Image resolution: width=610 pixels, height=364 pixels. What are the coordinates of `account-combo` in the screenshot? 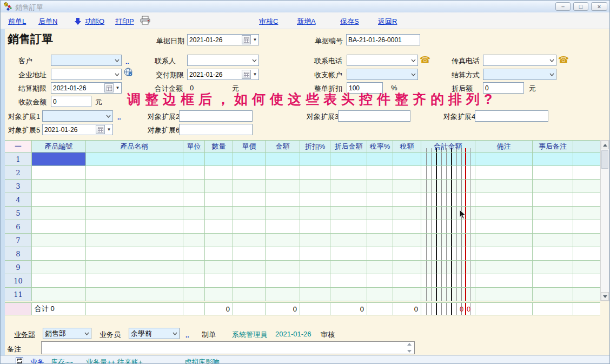 It's located at (382, 75).